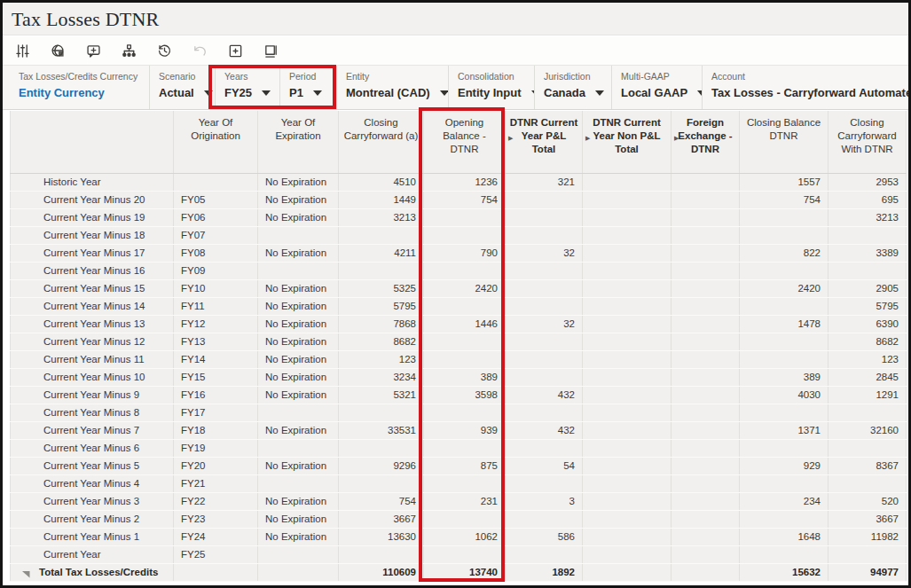  I want to click on grid-cell: 875, so click(465, 466).